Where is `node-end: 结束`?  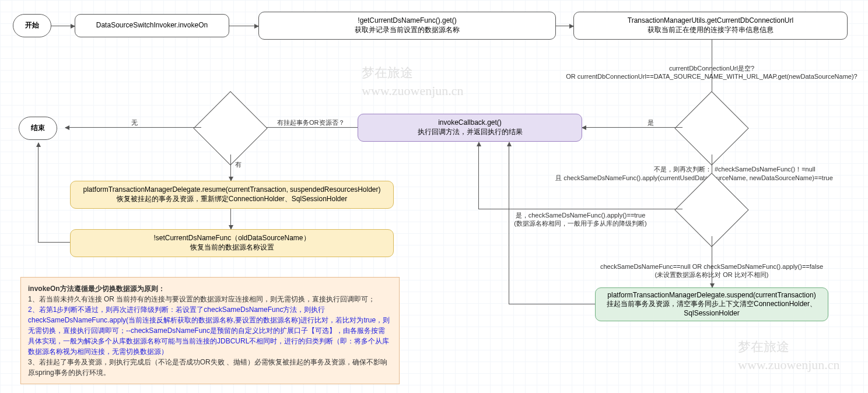
node-end: 结束 is located at coordinates (38, 128).